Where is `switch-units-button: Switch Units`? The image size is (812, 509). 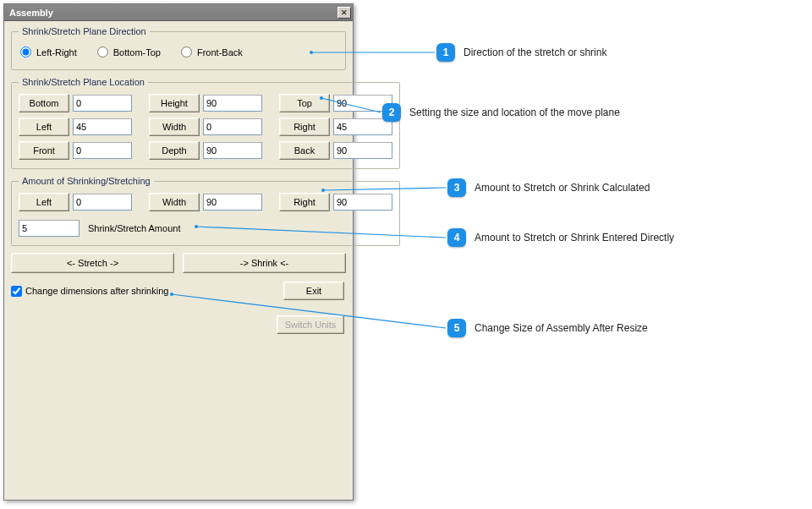 switch-units-button: Switch Units is located at coordinates (310, 325).